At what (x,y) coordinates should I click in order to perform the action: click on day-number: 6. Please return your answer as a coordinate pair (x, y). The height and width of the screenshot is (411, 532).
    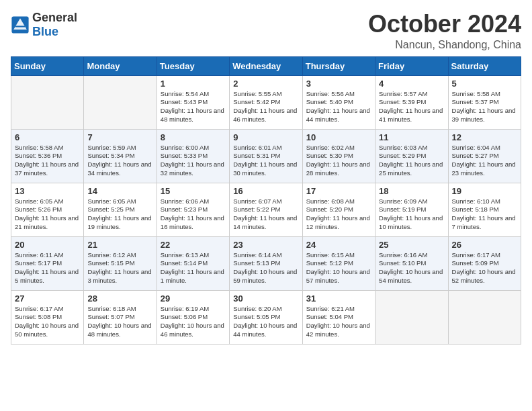
    Looking at the image, I should click on (47, 137).